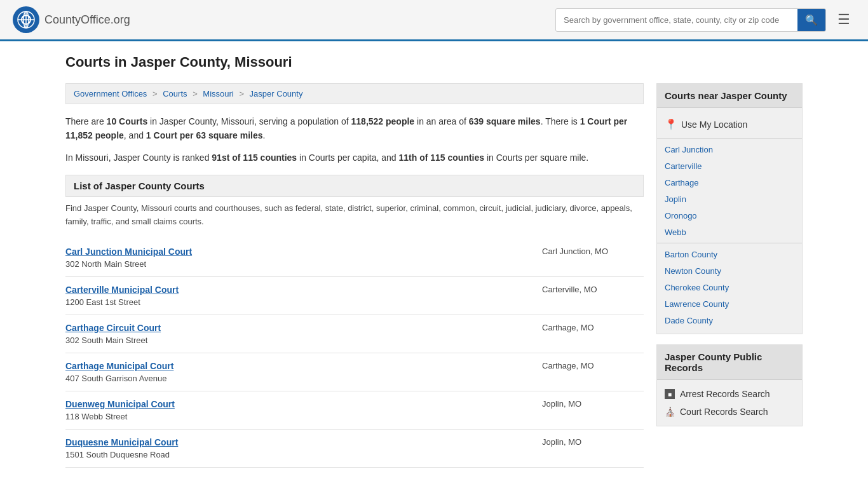 The width and height of the screenshot is (868, 488). What do you see at coordinates (434, 62) in the screenshot?
I see `page-title: Courts in Jasper County, Missouri` at bounding box center [434, 62].